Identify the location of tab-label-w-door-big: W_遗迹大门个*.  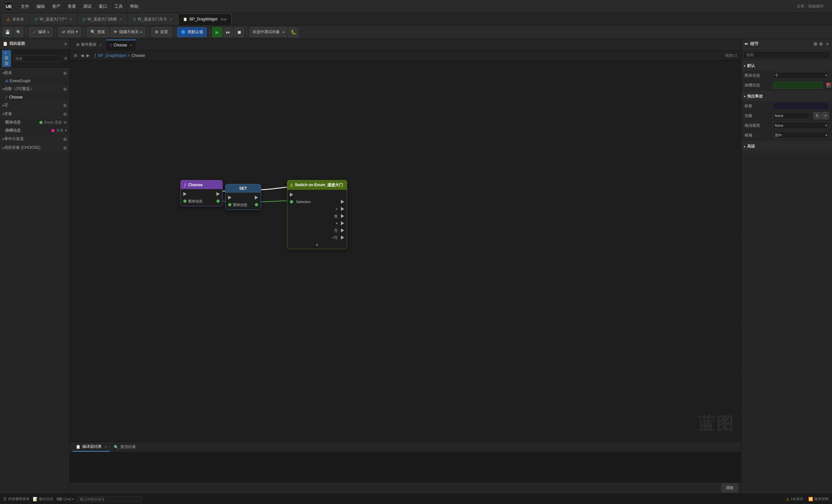
(53, 19).